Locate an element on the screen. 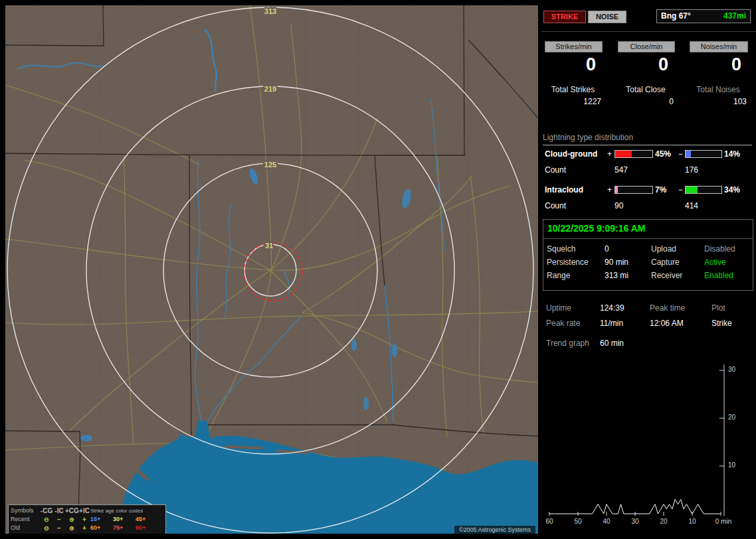 The height and width of the screenshot is (539, 756). old-pos-cg-icon: ⊕ is located at coordinates (72, 528).